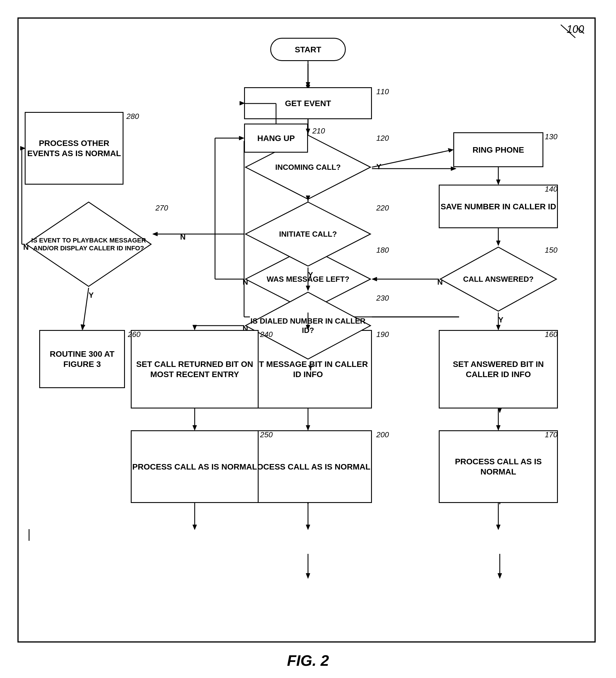  I want to click on start-label: START, so click(308, 50).